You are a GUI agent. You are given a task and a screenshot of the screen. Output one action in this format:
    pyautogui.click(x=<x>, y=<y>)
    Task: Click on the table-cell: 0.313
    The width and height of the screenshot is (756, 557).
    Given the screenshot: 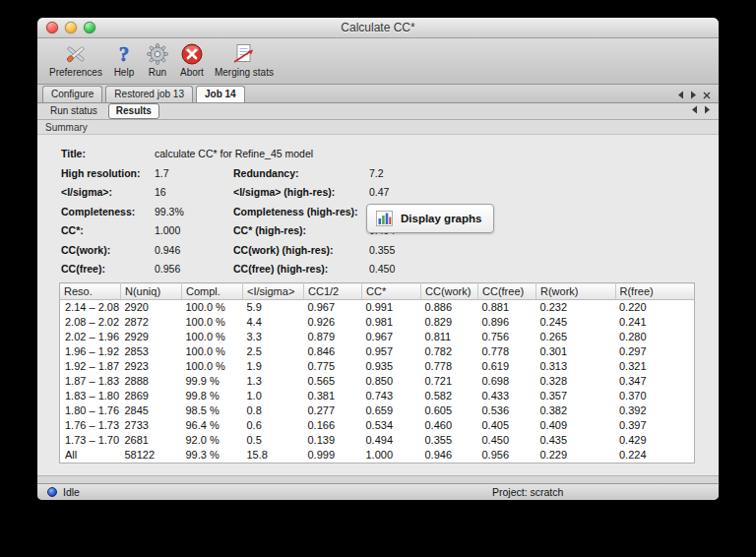 What is the action you would take?
    pyautogui.click(x=577, y=366)
    